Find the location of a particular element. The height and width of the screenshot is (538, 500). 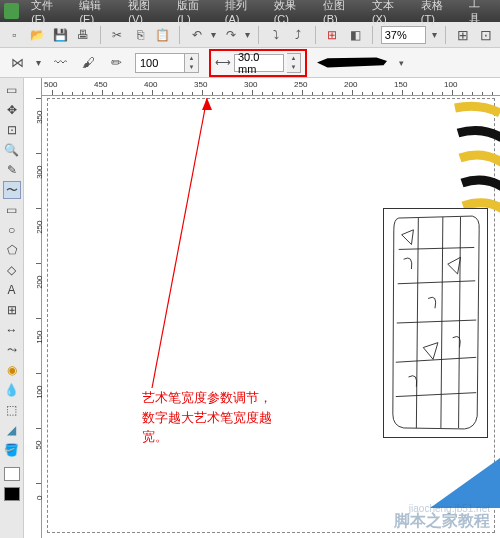

brush-icon: 🖌 is located at coordinates (88, 63).